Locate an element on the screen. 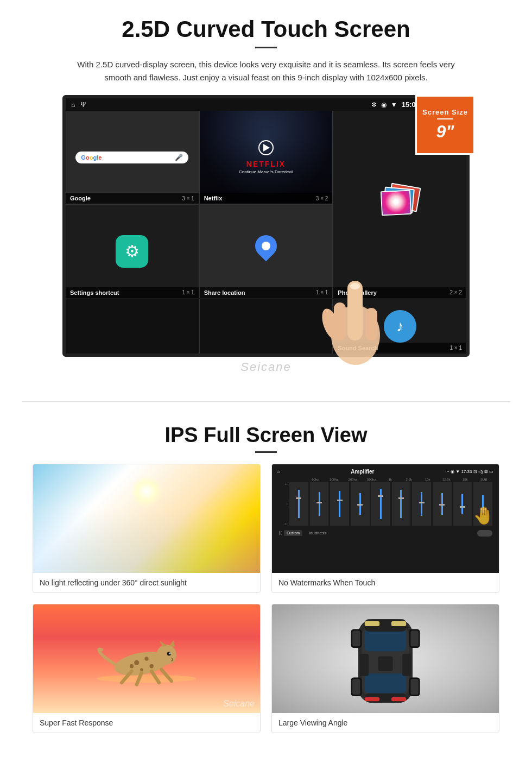 The height and width of the screenshot is (757, 532). app-cell-share: Share location 1 × 1 is located at coordinates (266, 251).